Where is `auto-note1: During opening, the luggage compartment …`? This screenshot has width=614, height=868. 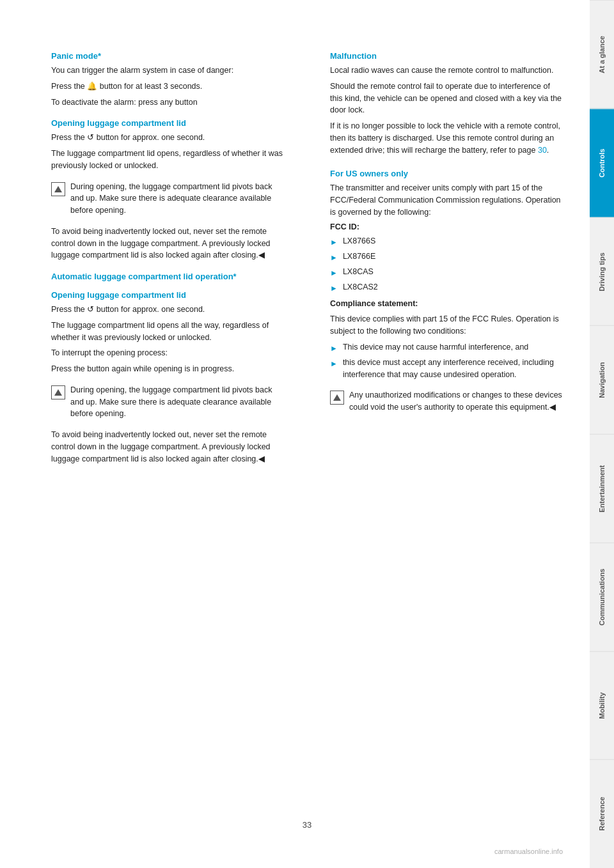
auto-note1: During opening, the luggage compartment … is located at coordinates (178, 402).